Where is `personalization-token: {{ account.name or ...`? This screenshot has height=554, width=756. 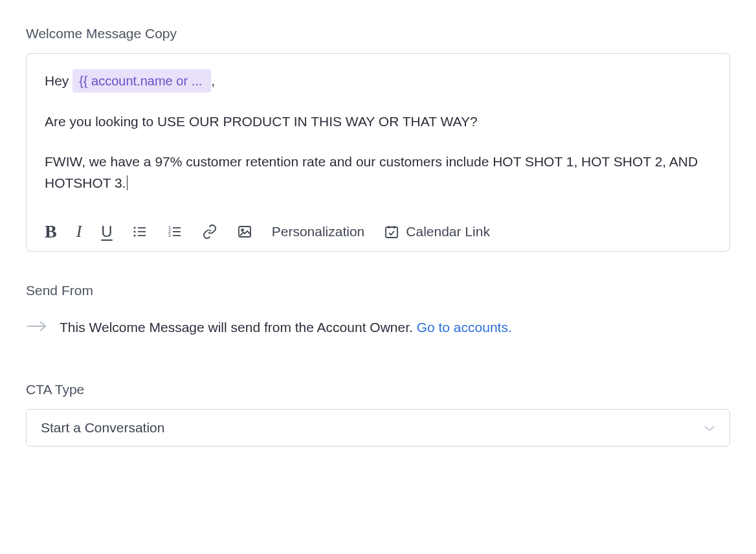
personalization-token: {{ account.name or ... is located at coordinates (142, 81).